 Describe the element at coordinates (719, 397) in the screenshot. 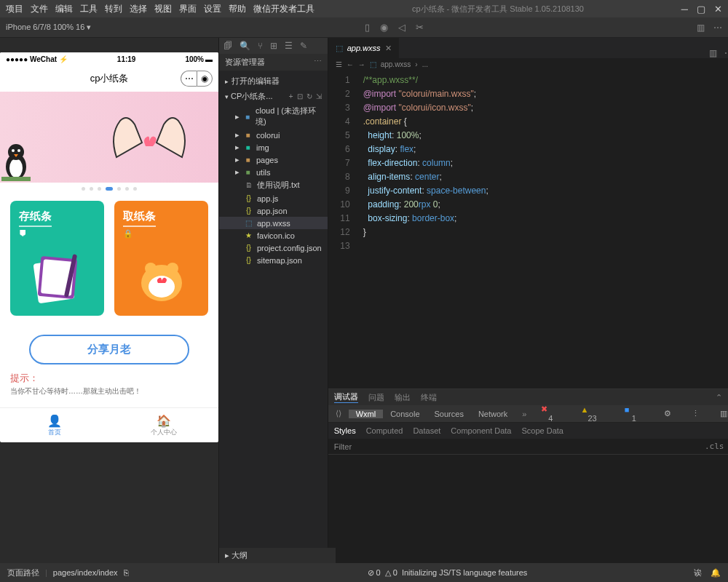

I see `chevron-up-icon: ⌃` at that location.